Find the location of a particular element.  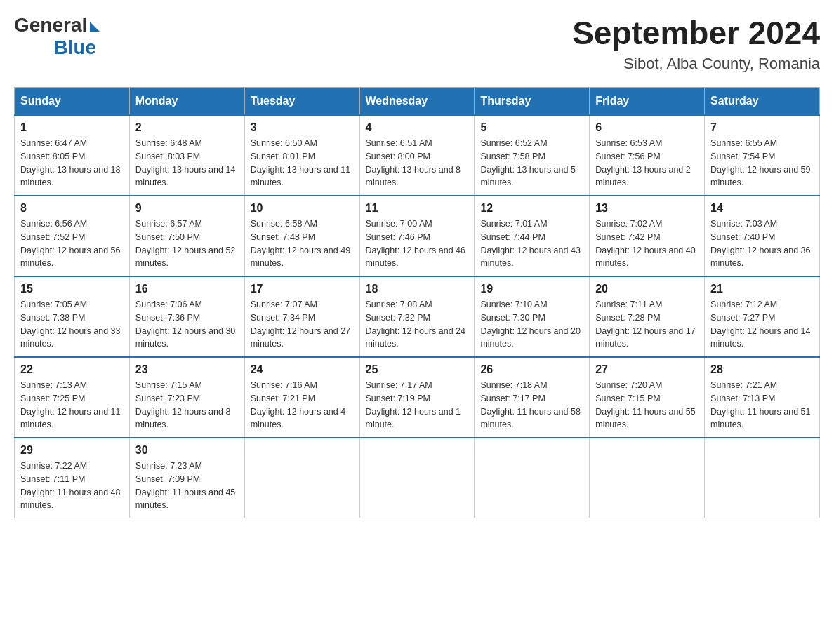

table-row: 29Sunrise: 7:22 AMSunset: 7:11 PMDayligh… is located at coordinates (72, 478).